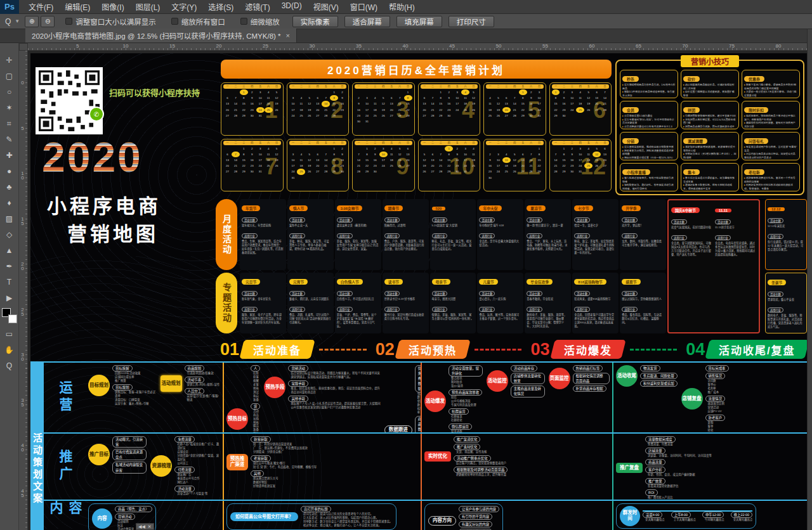 Image resolution: width=812 pixels, height=530 pixels. I want to click on menu-item: 选择(S), so click(221, 6).